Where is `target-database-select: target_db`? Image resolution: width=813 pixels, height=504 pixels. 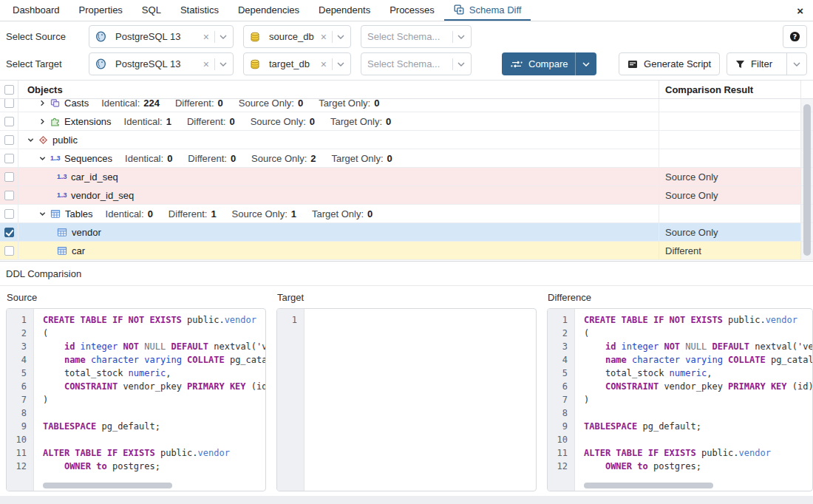
target-database-select: target_db is located at coordinates (297, 64).